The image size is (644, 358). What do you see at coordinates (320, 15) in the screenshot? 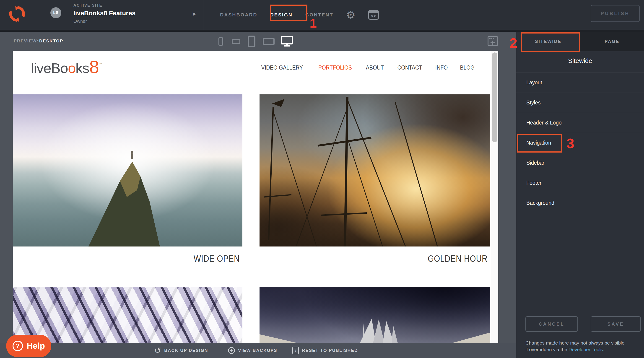
I see `nav-content: CONTENT` at bounding box center [320, 15].